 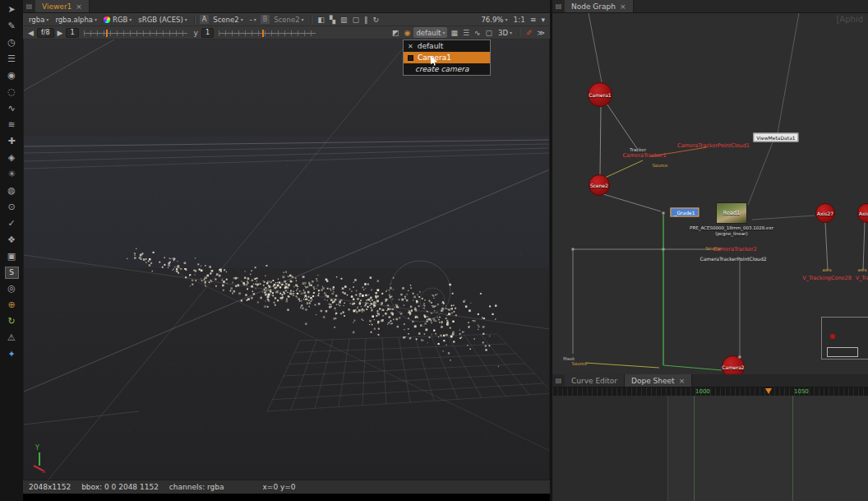 I want to click on zoom-select: 76.9% ▾, so click(x=494, y=20).